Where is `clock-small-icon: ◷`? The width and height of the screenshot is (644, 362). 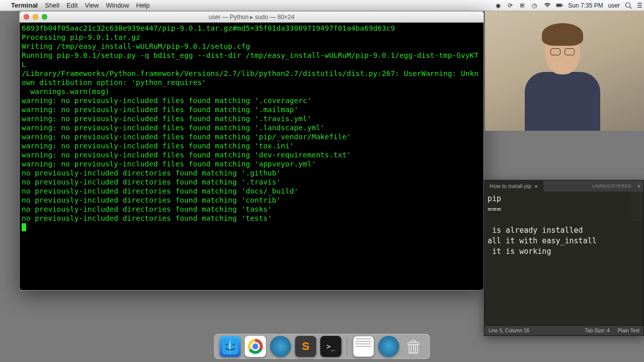 clock-small-icon: ◷ is located at coordinates (535, 6).